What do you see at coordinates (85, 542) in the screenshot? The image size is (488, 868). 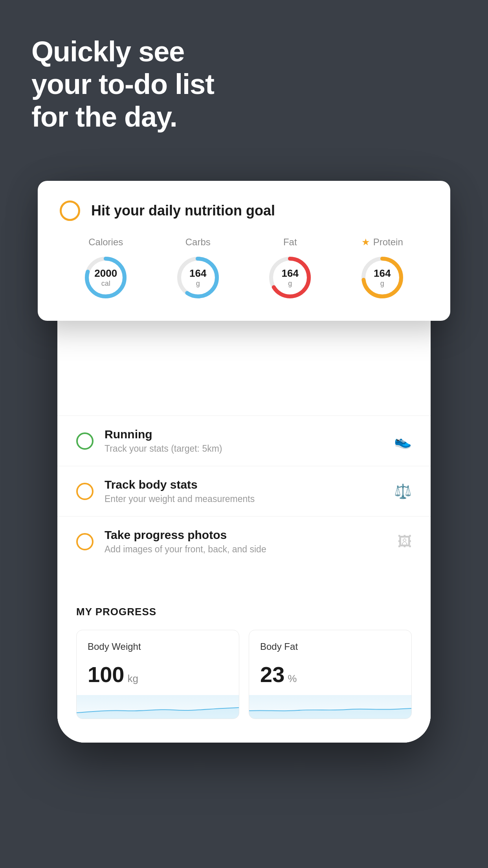 I see `todo-check-photos` at bounding box center [85, 542].